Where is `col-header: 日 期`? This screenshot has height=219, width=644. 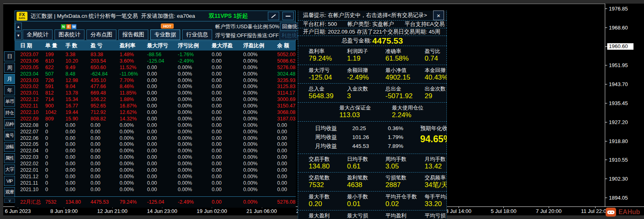 col-header: 日 期 is located at coordinates (33, 46).